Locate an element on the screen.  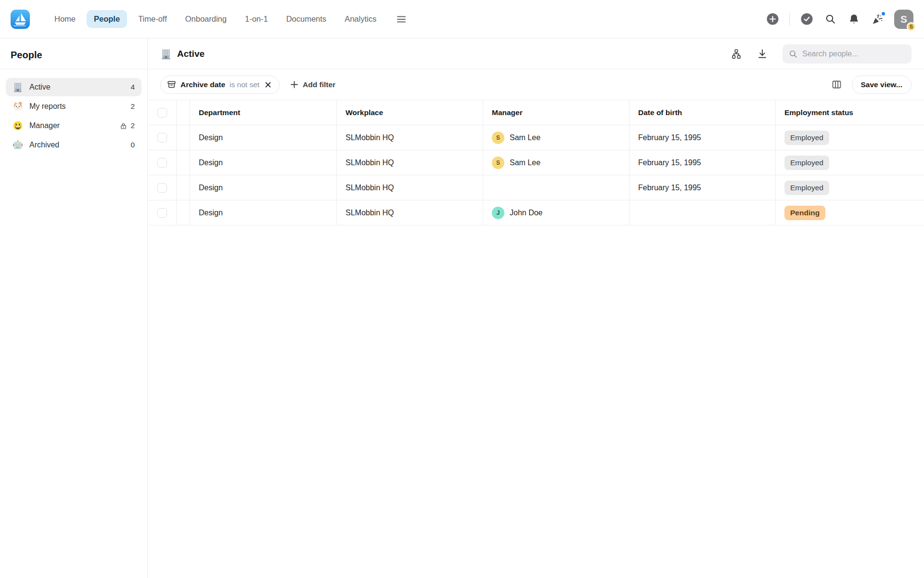
filter-bar: Archive date is not set Add filter is located at coordinates (536, 85).